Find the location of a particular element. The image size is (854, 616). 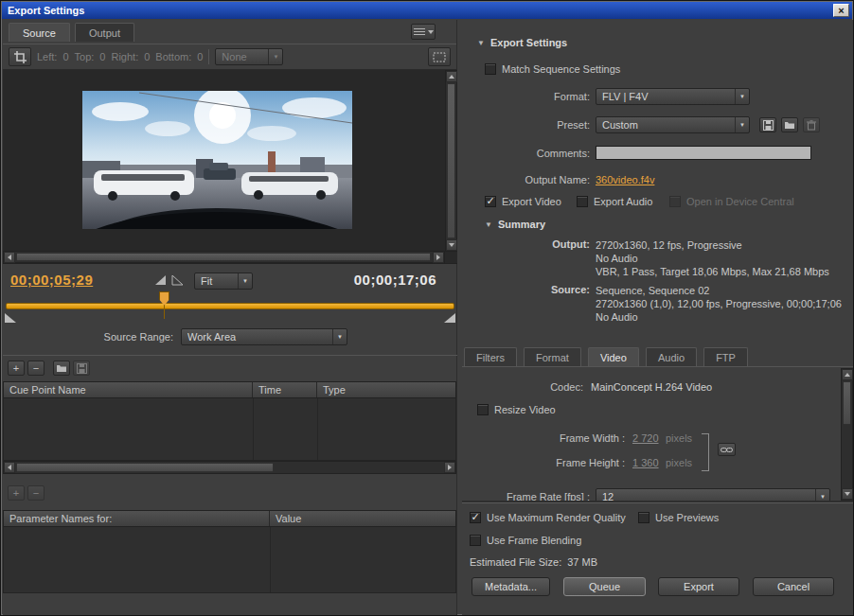

export-settings-header: ▼ Export Settings is located at coordinates (523, 43).